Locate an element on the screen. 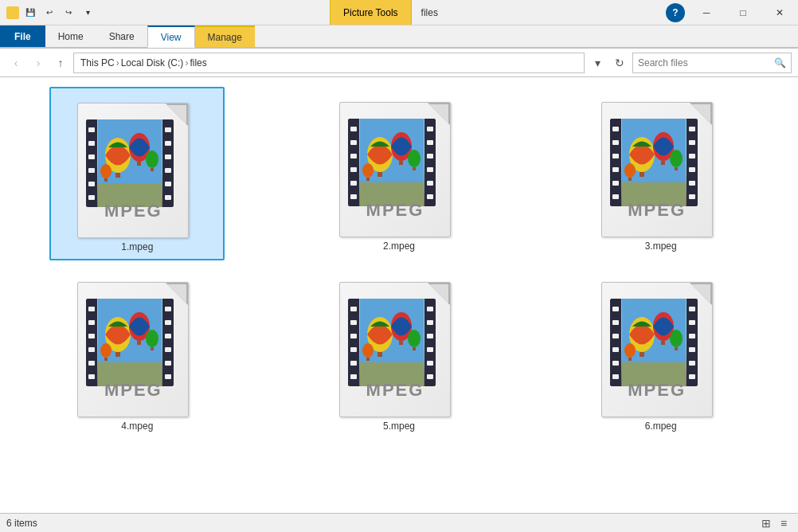 The width and height of the screenshot is (798, 532). back-button: ‹ is located at coordinates (16, 63).